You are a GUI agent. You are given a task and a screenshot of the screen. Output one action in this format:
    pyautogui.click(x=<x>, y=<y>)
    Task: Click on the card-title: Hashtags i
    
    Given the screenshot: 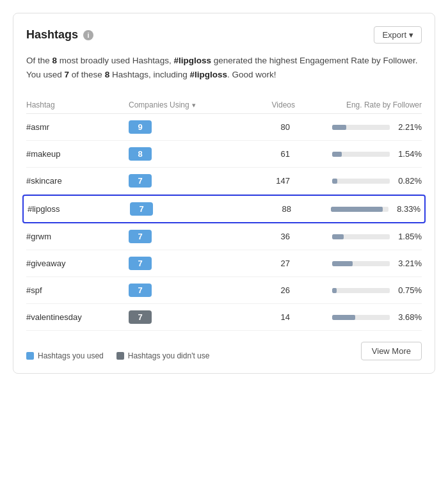 What is the action you would take?
    pyautogui.click(x=60, y=35)
    